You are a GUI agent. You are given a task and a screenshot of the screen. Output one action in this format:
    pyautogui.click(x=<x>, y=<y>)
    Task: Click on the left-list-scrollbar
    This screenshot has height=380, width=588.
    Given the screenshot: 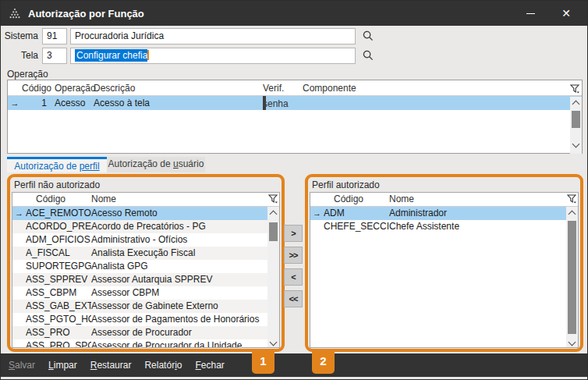 What is the action you would take?
    pyautogui.click(x=273, y=278)
    